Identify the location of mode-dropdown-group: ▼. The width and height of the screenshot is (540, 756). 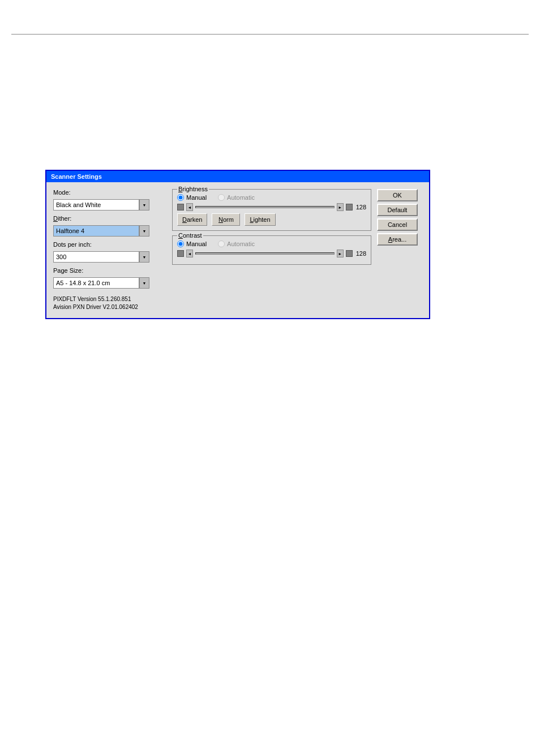
(110, 205).